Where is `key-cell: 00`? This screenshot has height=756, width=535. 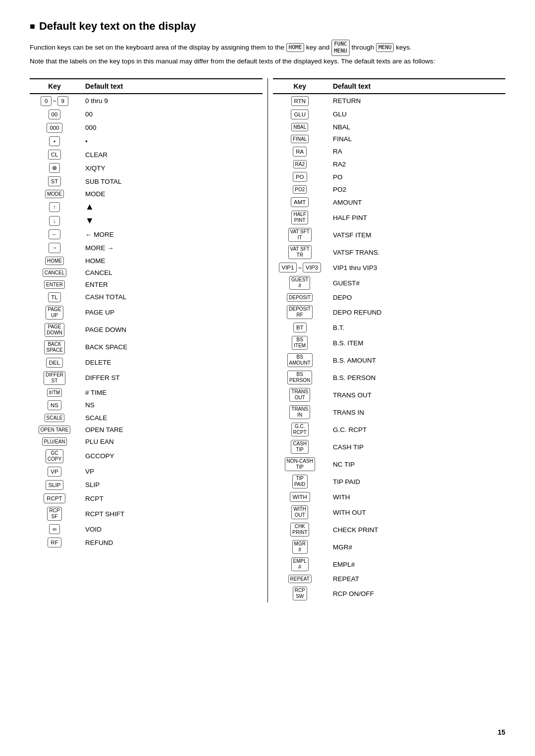
key-cell: 00 is located at coordinates (54, 114).